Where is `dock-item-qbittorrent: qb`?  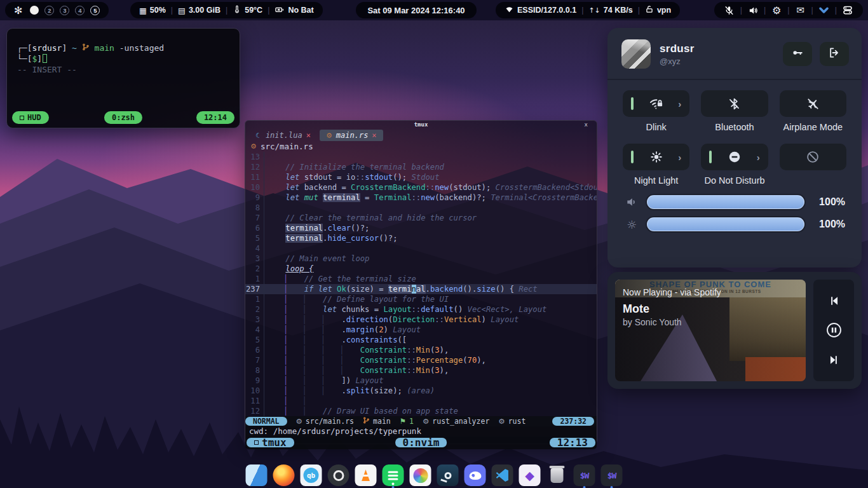
dock-item-qbittorrent: qb is located at coordinates (311, 475).